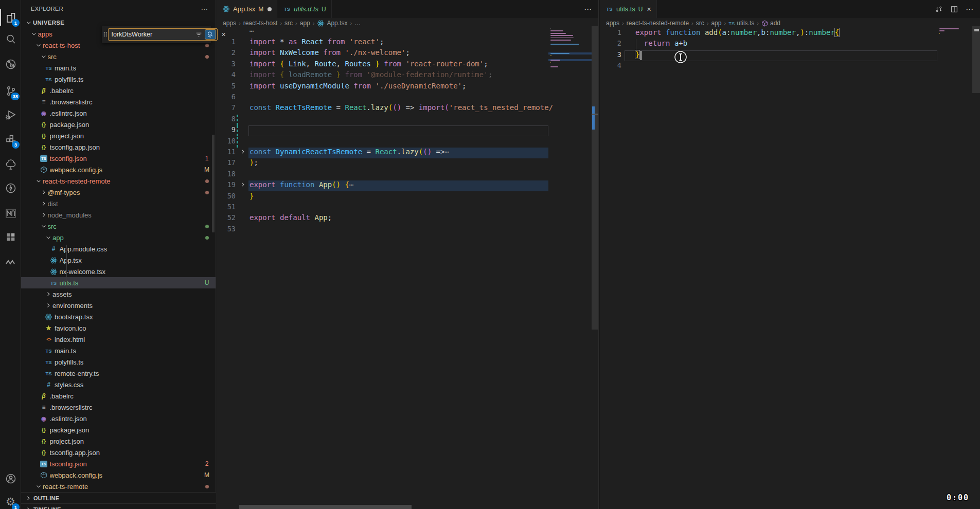  Describe the element at coordinates (10, 64) in the screenshot. I see `circle-branch-at-icon` at that location.